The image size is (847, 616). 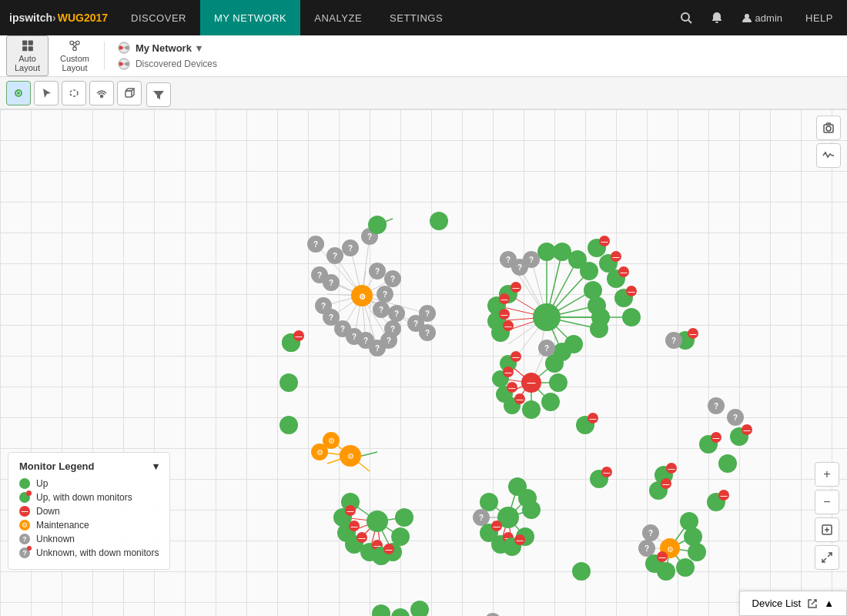 What do you see at coordinates (89, 511) in the screenshot?
I see `monitor-legend: Monitor Legend ▾ Up Up, with down monito…` at bounding box center [89, 511].